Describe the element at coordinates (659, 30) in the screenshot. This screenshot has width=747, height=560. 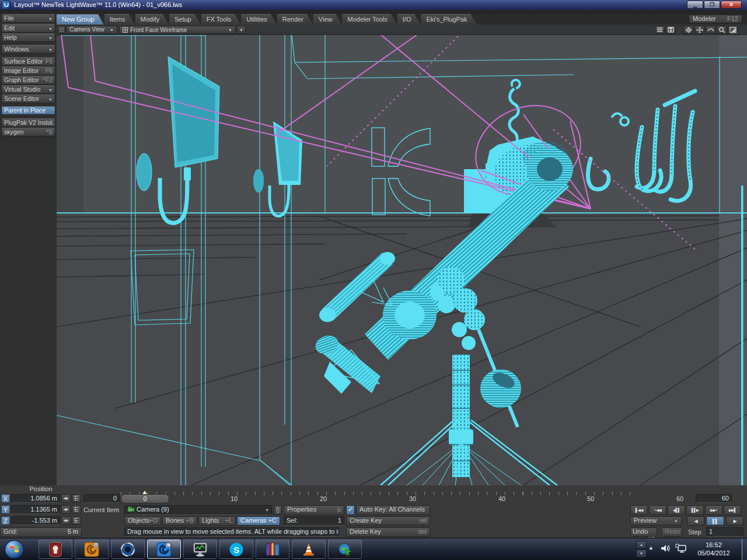
I see `list-icon` at that location.